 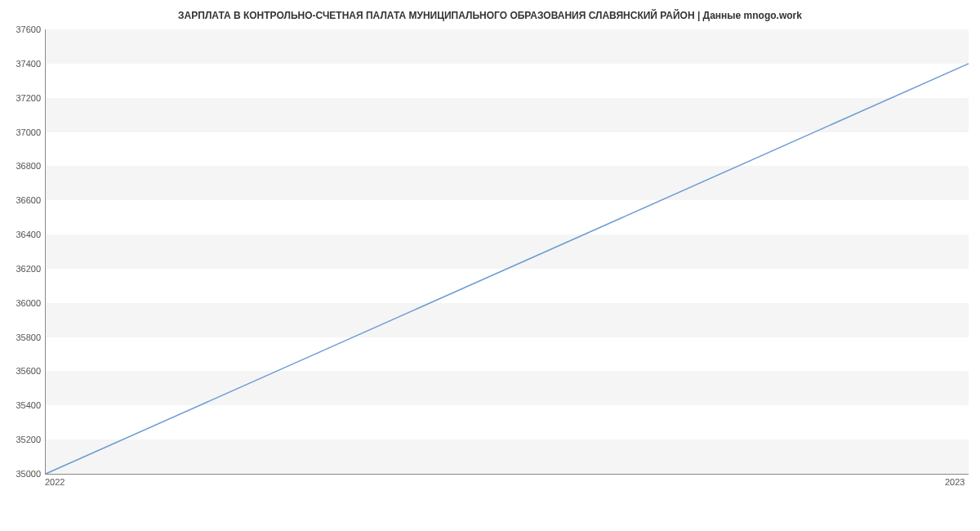 I want to click on y-tick-label: 37600, so click(x=23, y=29).